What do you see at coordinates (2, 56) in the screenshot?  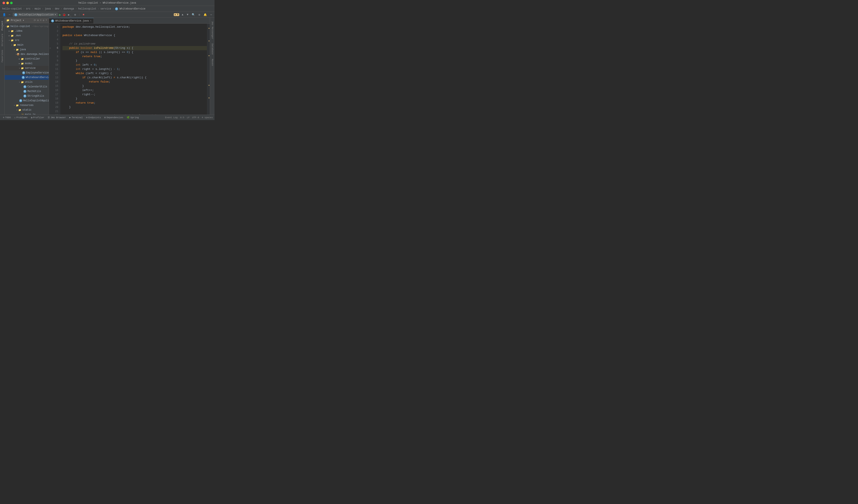 I see `favorites-side-tab: Favorites` at bounding box center [2, 56].